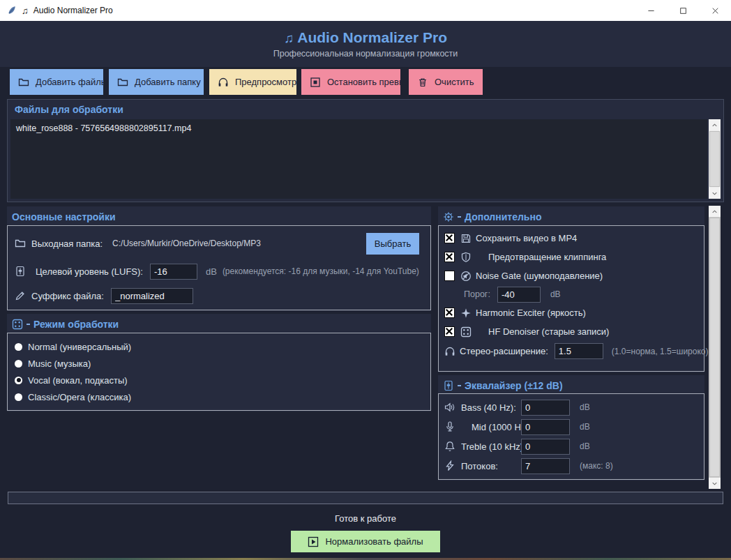 The image size is (731, 560). I want to click on page-title: ♫ Audio Normalizer Pro, so click(366, 38).